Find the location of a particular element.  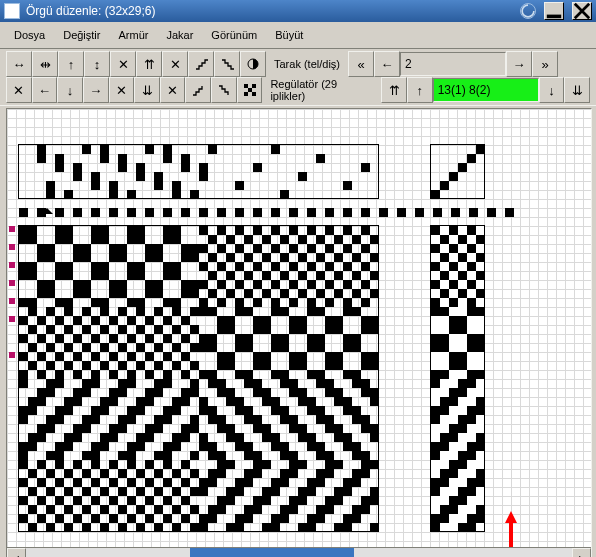

tool-close-x: ✕ is located at coordinates (19, 90).